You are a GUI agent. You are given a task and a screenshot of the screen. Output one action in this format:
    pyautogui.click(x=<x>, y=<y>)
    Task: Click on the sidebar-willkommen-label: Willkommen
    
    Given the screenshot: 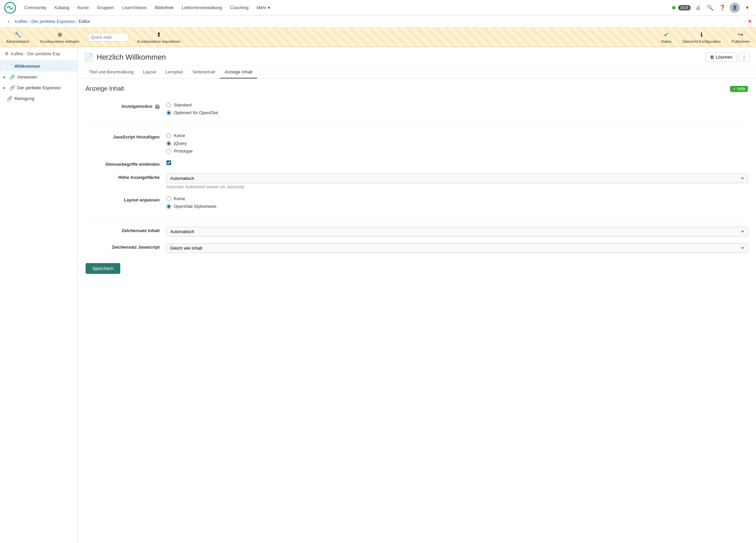 What is the action you would take?
    pyautogui.click(x=27, y=66)
    